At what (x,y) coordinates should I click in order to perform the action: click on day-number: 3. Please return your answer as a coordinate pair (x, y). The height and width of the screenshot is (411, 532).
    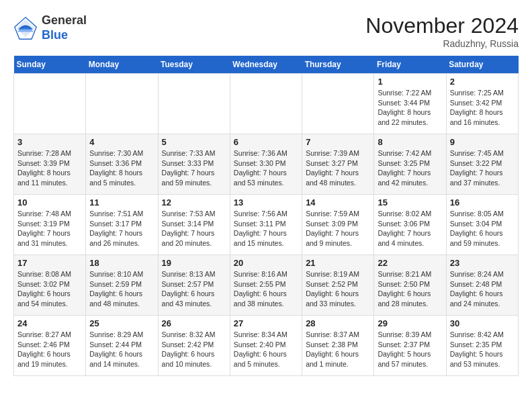
    Looking at the image, I should click on (50, 142).